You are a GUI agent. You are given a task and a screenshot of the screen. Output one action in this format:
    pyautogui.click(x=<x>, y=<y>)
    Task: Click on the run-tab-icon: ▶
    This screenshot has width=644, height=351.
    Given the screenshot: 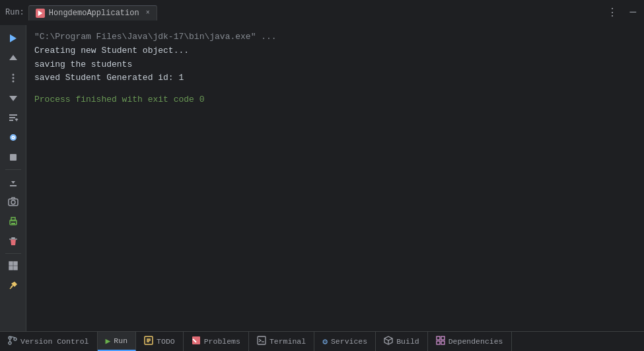 What is the action you would take?
    pyautogui.click(x=108, y=341)
    